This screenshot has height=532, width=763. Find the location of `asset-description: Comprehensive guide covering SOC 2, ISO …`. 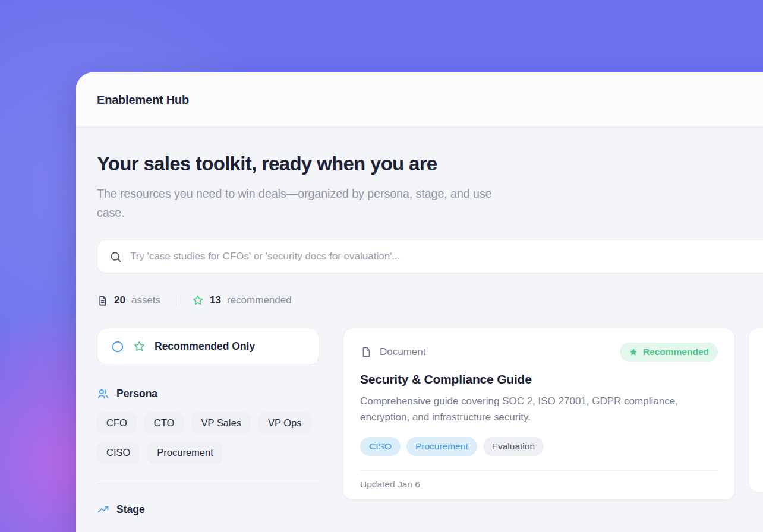

asset-description: Comprehensive guide covering SOC 2, ISO … is located at coordinates (528, 410).